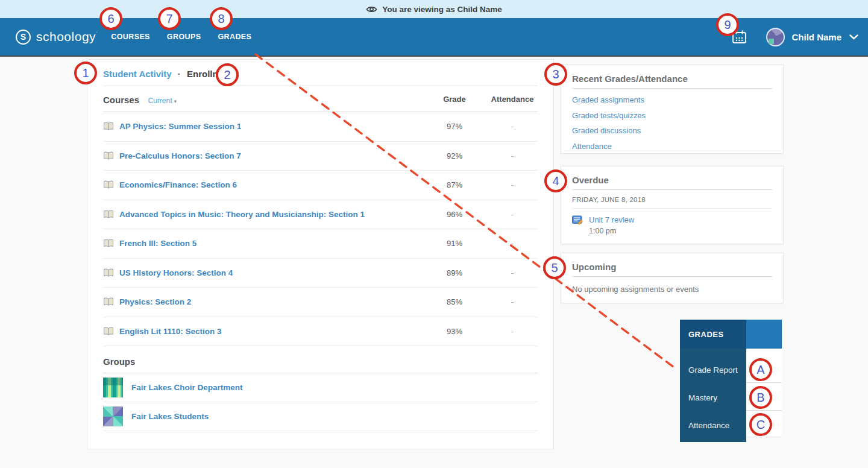 Image resolution: width=868 pixels, height=468 pixels. I want to click on list-item: Fair Lakes Students, so click(321, 417).